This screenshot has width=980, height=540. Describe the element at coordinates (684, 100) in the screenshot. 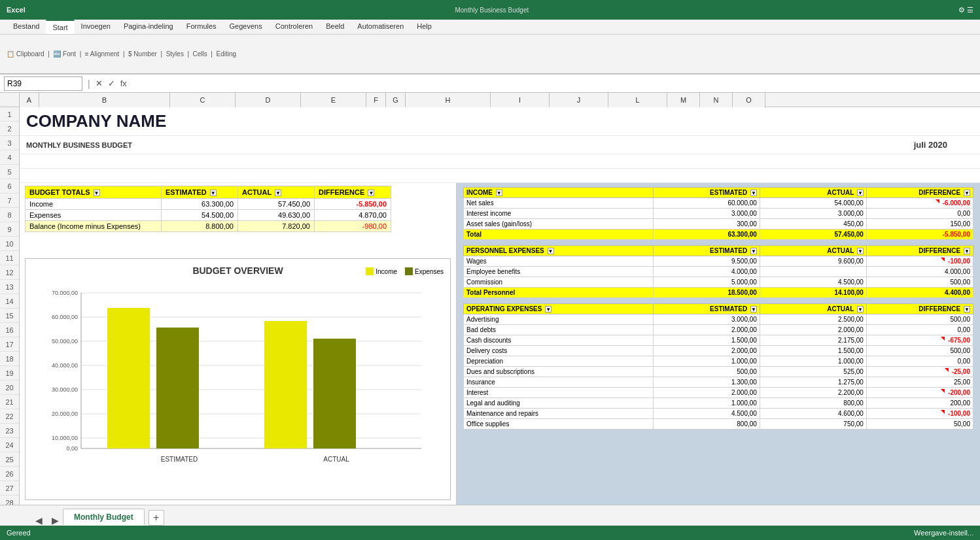

I see `col-m: M` at that location.